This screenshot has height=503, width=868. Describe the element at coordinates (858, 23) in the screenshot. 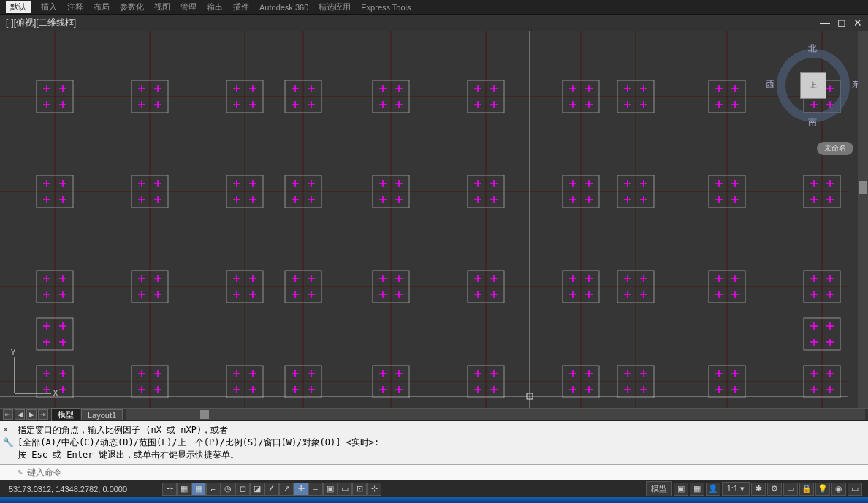

I see `close-icon: ✕` at that location.